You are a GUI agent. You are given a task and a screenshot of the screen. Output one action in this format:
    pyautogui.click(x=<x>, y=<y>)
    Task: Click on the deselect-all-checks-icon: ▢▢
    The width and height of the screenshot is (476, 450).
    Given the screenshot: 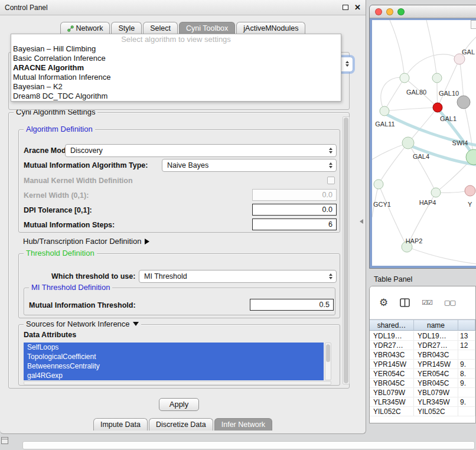 What is the action you would take?
    pyautogui.click(x=450, y=302)
    